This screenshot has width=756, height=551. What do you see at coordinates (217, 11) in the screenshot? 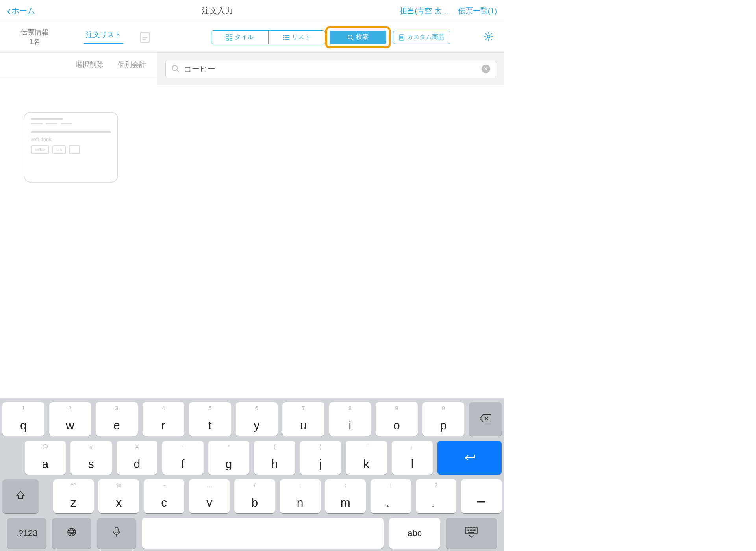
I see `page-title: 注文入力` at bounding box center [217, 11].